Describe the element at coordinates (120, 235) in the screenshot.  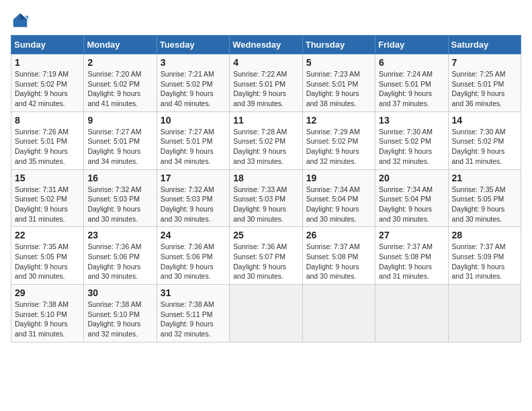
I see `day-number: 23` at that location.